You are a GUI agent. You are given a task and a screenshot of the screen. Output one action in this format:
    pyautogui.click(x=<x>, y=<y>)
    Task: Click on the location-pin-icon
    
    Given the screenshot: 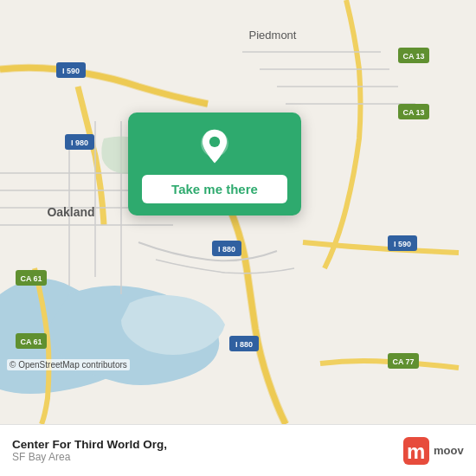 What is the action you would take?
    pyautogui.click(x=215, y=147)
    